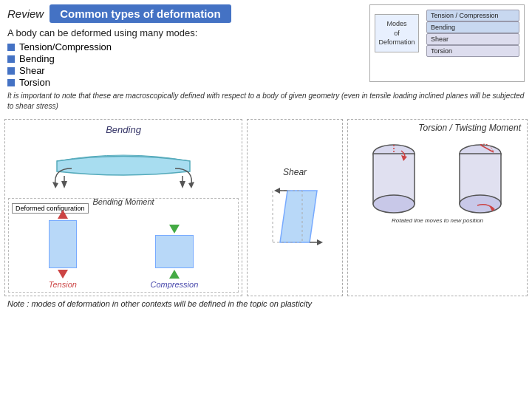 This screenshot has width=532, height=399. I want to click on compression-label: Compression, so click(174, 284).